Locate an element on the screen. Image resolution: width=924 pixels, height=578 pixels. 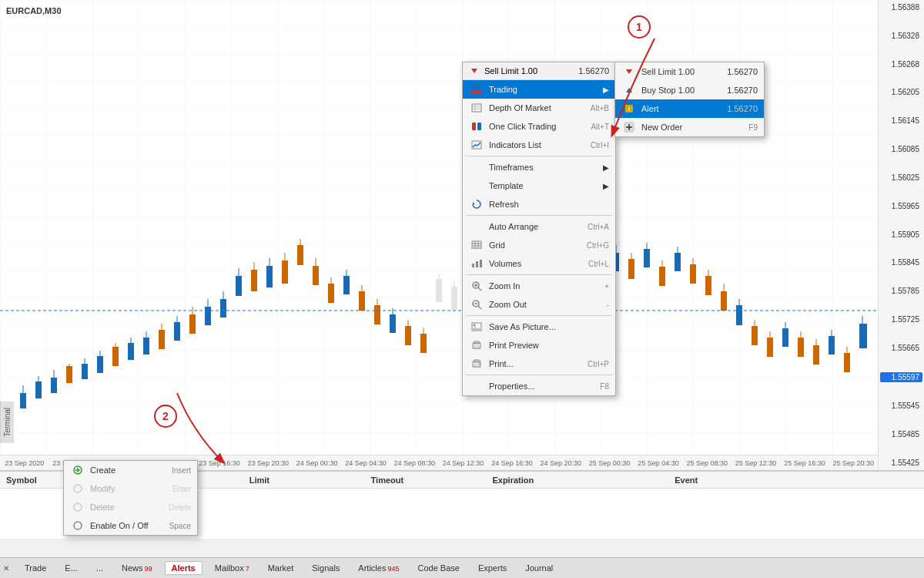
indicators-icon is located at coordinates (477, 145).